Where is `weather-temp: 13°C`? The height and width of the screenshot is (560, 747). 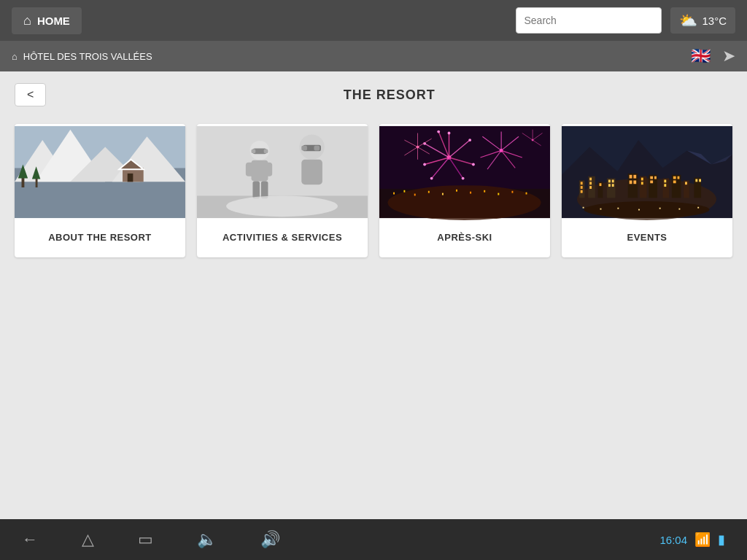
weather-temp: 13°C is located at coordinates (714, 20).